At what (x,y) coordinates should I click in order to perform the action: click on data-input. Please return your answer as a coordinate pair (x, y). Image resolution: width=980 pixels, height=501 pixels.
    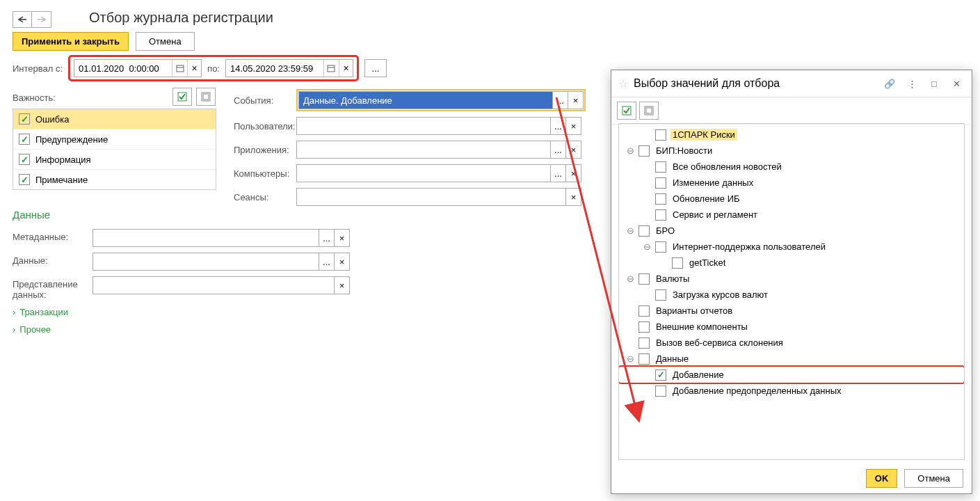
    Looking at the image, I should click on (206, 262).